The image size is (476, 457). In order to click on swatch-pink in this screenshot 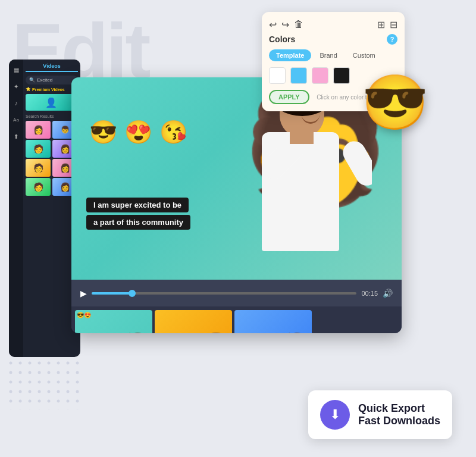, I will do `click(320, 76)`.